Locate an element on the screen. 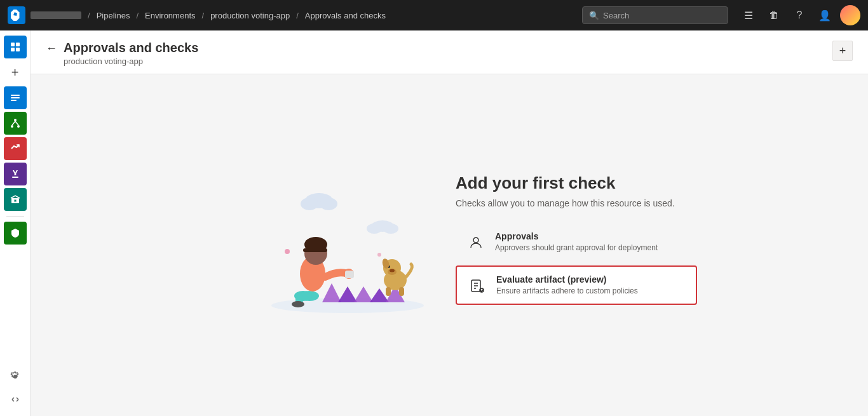  empty-state-subtext: Checks allow you to manage how this reso… is located at coordinates (576, 203).